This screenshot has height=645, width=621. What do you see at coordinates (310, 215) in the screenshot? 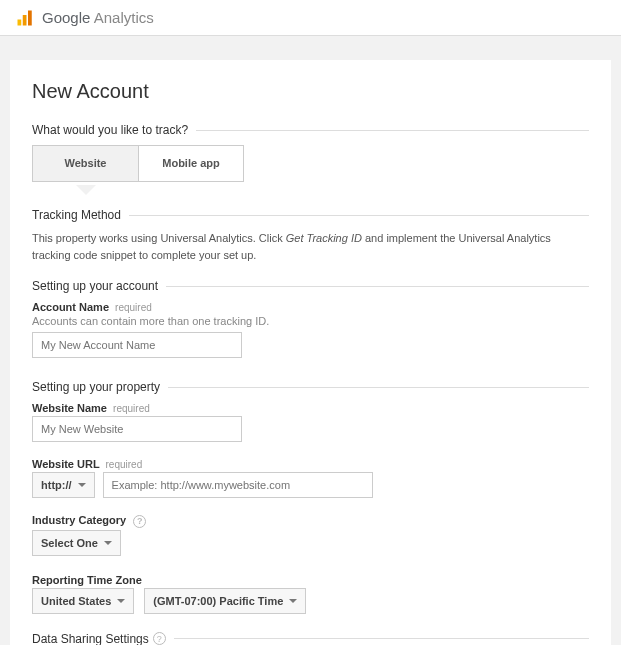
I see `tracking-method-header: Tracking Method` at bounding box center [310, 215].